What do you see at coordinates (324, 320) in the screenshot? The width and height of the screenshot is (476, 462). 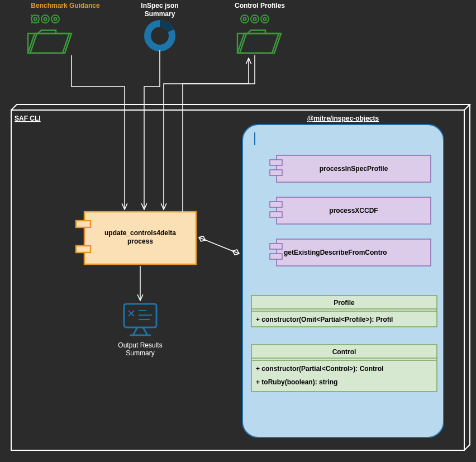 I see `profile-method: + constructor(Omit<Partial<Profile>): Pr…` at bounding box center [324, 320].